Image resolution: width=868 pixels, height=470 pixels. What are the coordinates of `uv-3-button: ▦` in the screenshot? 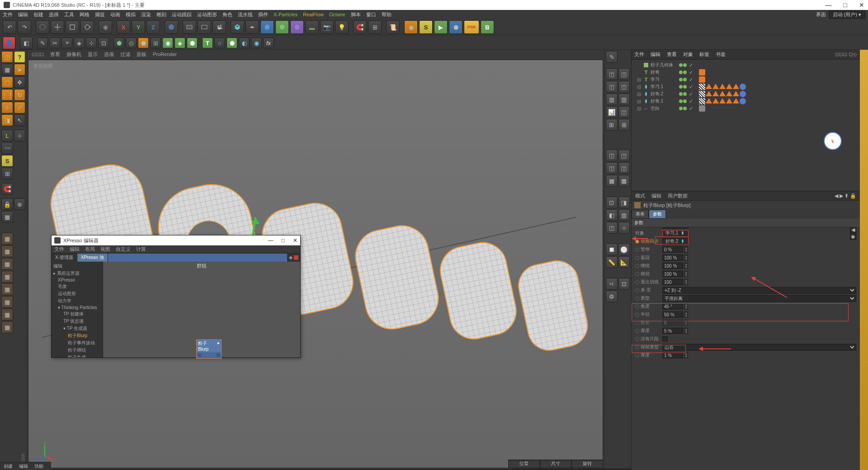 It's located at (7, 264).